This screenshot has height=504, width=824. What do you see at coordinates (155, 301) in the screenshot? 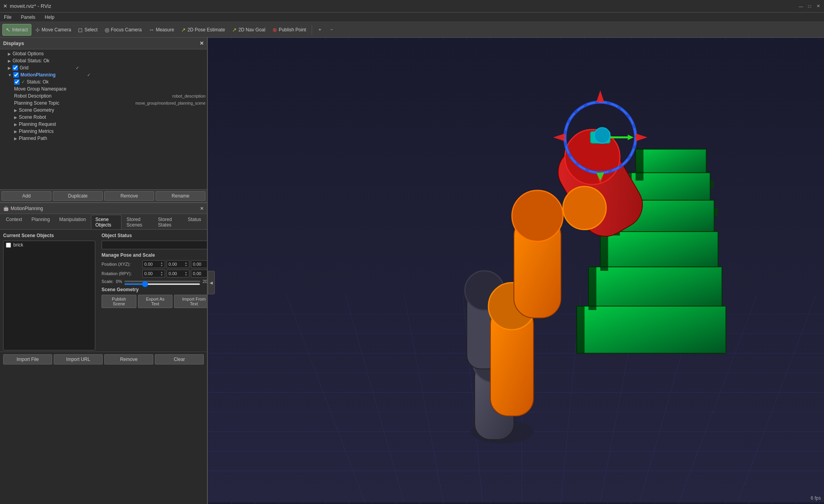
I see `export-as-text-button: Export As Text` at bounding box center [155, 301].